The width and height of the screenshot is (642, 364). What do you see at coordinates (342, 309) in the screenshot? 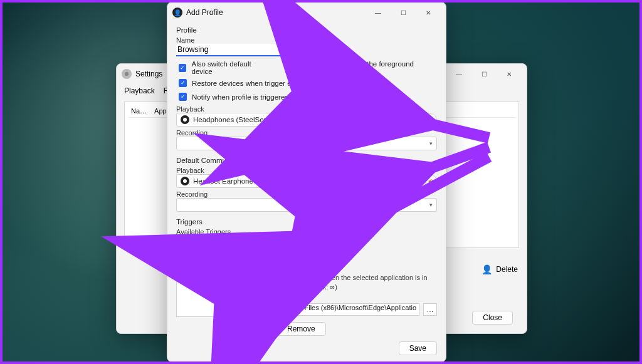
I see `trigger-path-input: C:\Program Files (x86)\Microsoft\Edge\Ap…` at bounding box center [342, 309].